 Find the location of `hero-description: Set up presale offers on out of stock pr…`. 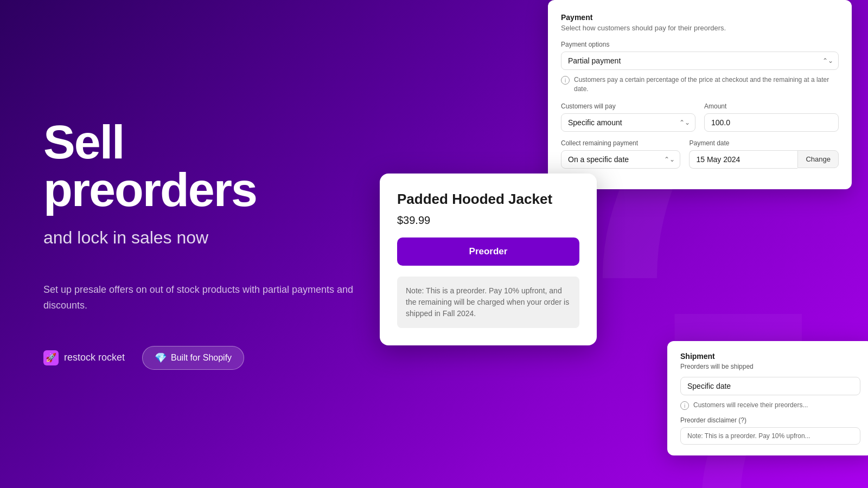

hero-description: Set up presale offers on out of stock pr… is located at coordinates (201, 298).